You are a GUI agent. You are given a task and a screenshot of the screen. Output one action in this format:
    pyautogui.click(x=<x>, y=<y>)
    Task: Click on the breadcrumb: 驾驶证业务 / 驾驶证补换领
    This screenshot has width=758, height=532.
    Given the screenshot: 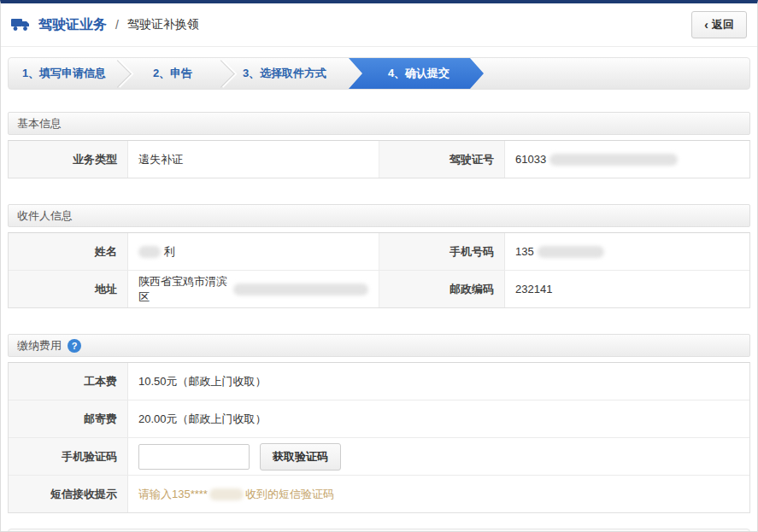 What is the action you would take?
    pyautogui.click(x=105, y=26)
    